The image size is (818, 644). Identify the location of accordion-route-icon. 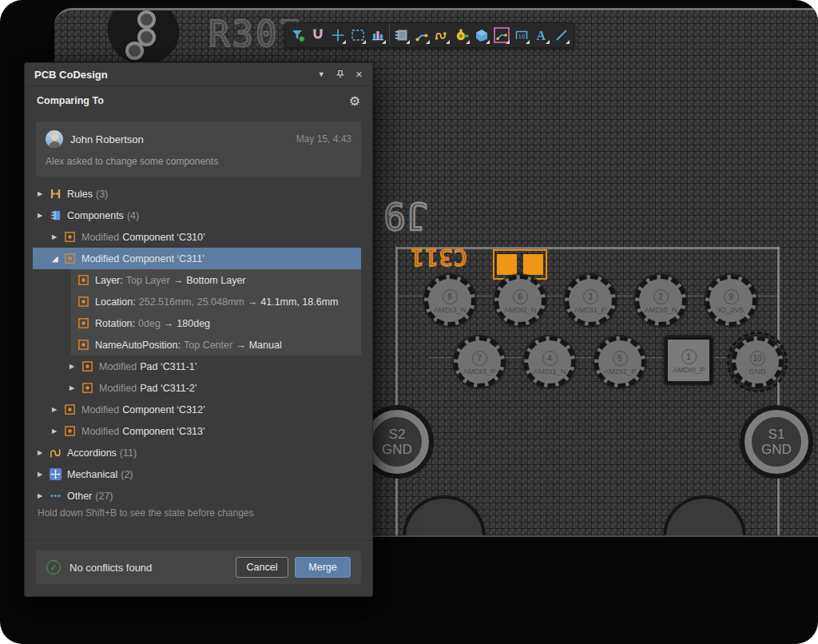
(442, 35).